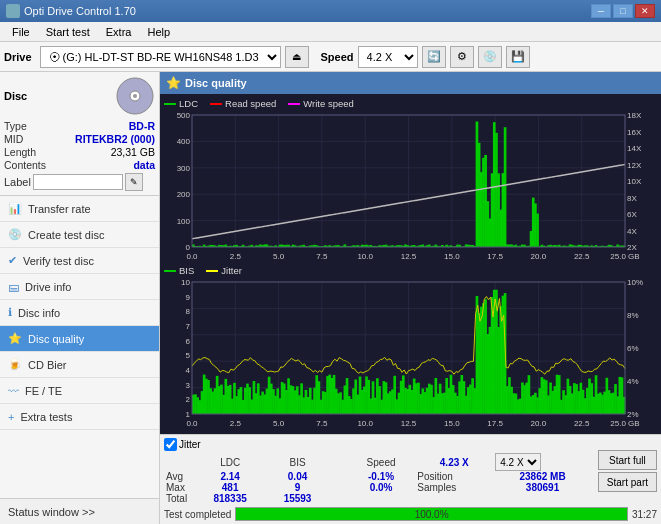 The image size is (661, 524). I want to click on status-window-button: Status window >>, so click(80, 511).